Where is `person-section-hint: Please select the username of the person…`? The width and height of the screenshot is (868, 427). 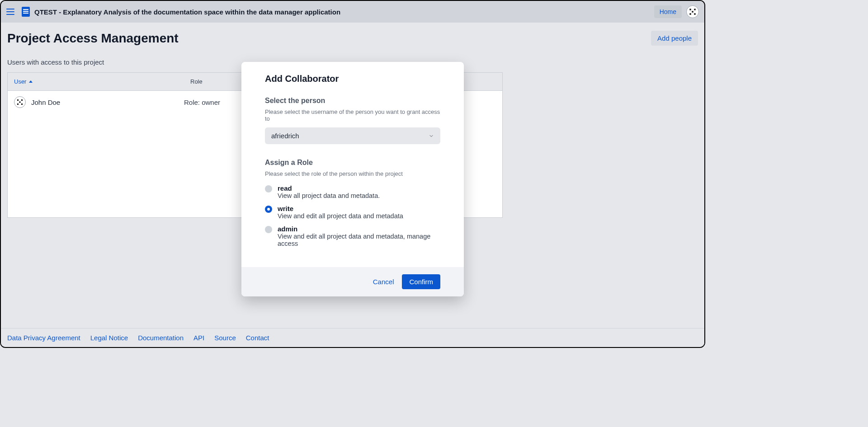
person-section-hint: Please select the username of the person… is located at coordinates (353, 115).